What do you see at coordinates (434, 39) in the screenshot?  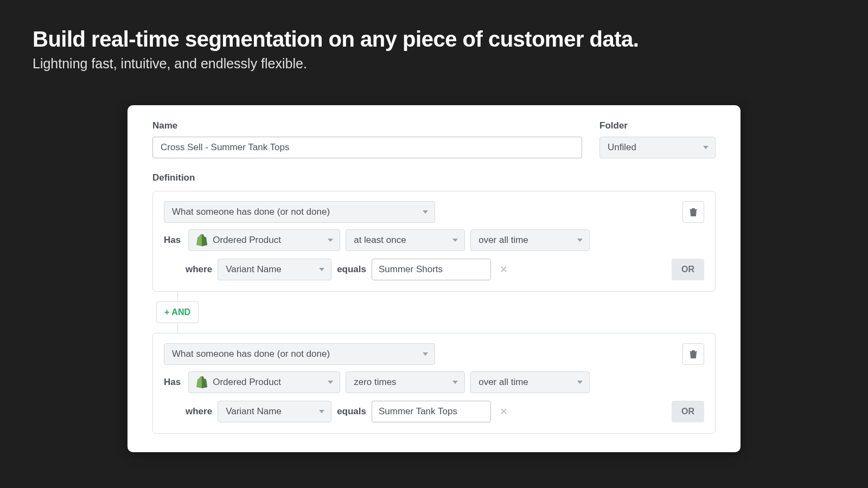 I see `page-title: Build real-time segmentation on any piec…` at bounding box center [434, 39].